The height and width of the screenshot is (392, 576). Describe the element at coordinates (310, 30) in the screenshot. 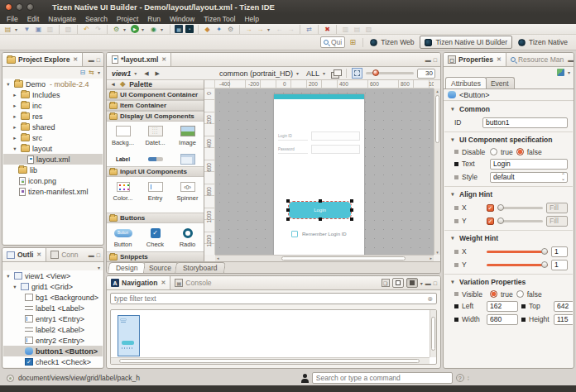

I see `link-with-editor-icon: ⇄` at that location.